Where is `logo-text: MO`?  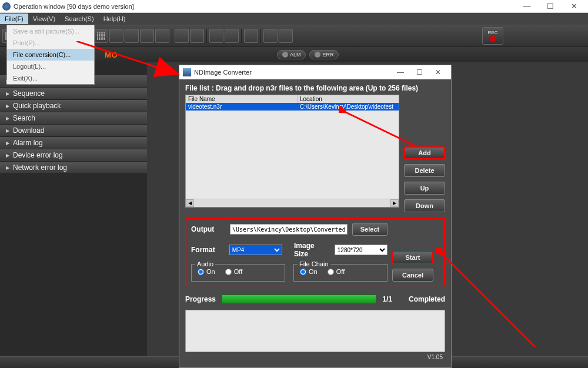
logo-text: MO is located at coordinates (112, 55).